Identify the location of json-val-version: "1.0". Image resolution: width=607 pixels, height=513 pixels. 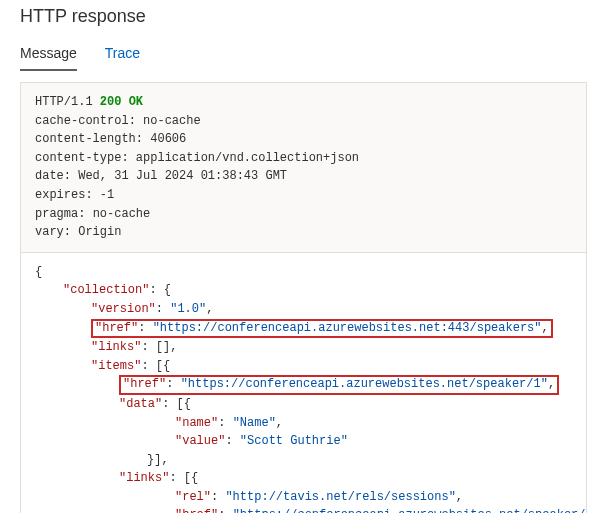
(188, 309).